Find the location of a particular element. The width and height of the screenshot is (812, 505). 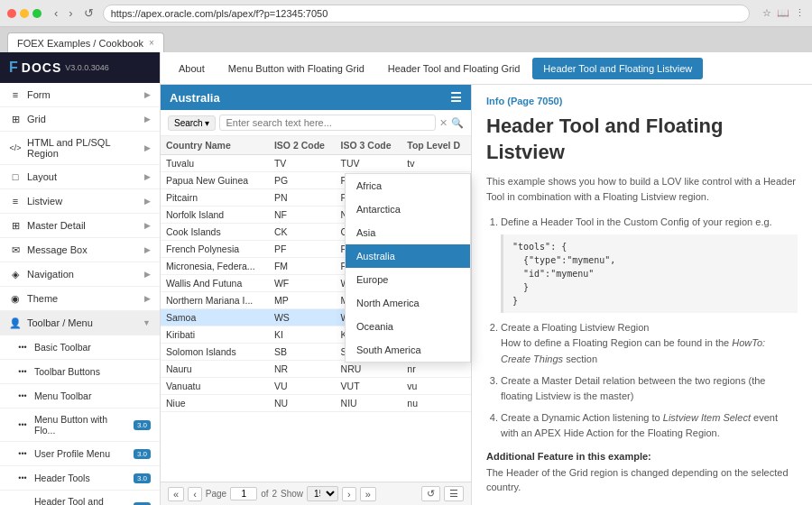

dropdown-item-antarctica: Antarctica is located at coordinates (408, 209).